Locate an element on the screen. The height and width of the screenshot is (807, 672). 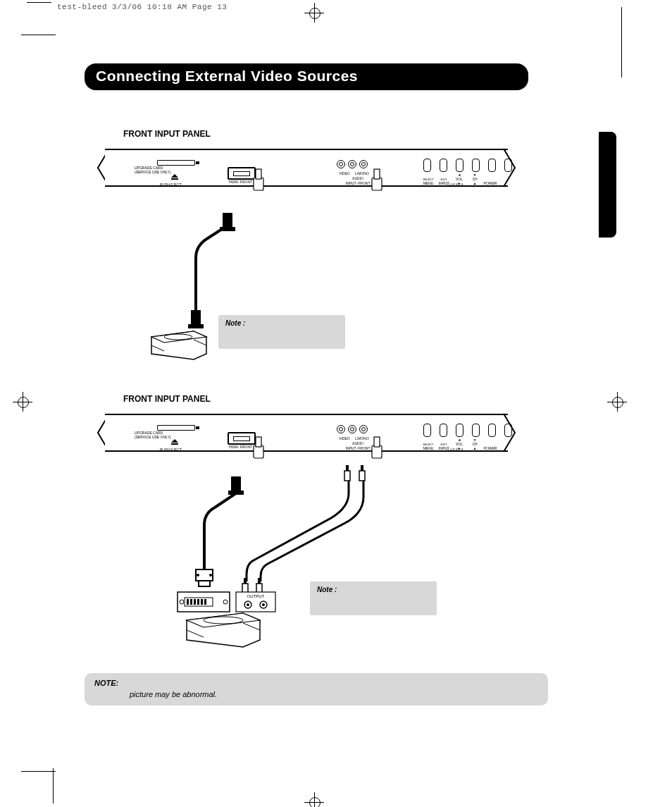
text: INPUT- FRONT is located at coordinates (358, 448).